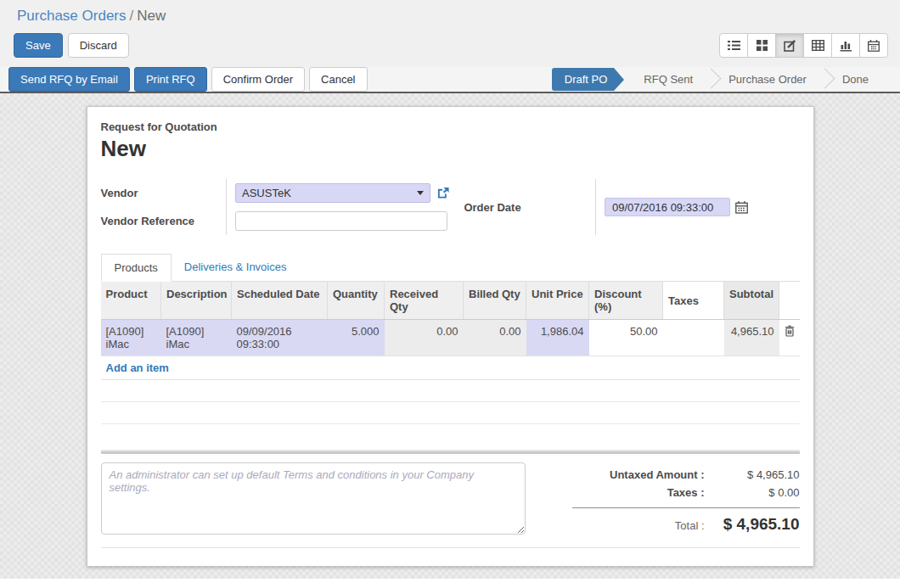 The width and height of the screenshot is (900, 588). I want to click on col-scheduled-date: Scheduled Date, so click(280, 300).